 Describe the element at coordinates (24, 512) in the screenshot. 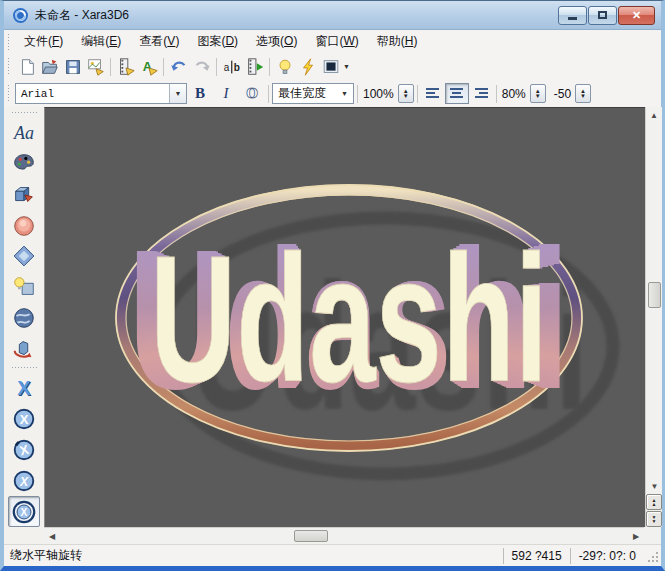

I see `tool-style-x-ring: X` at that location.